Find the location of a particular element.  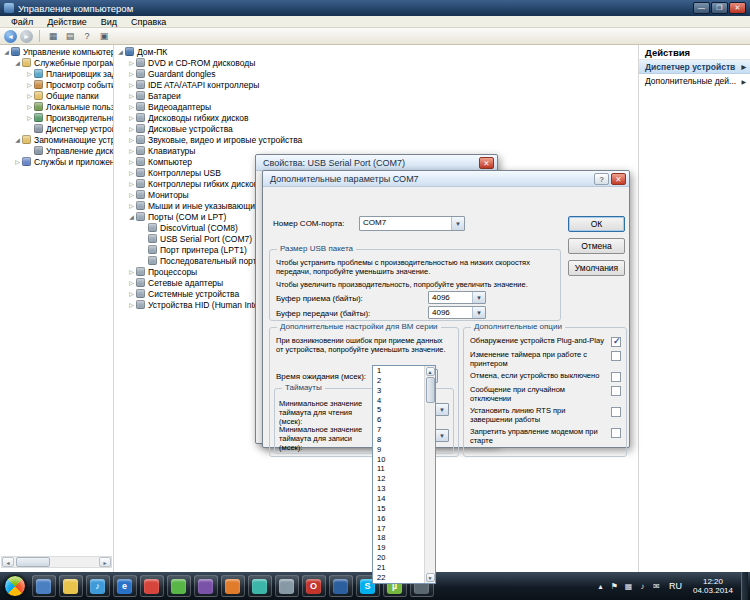

back-icon: ◄ is located at coordinates (10, 36).